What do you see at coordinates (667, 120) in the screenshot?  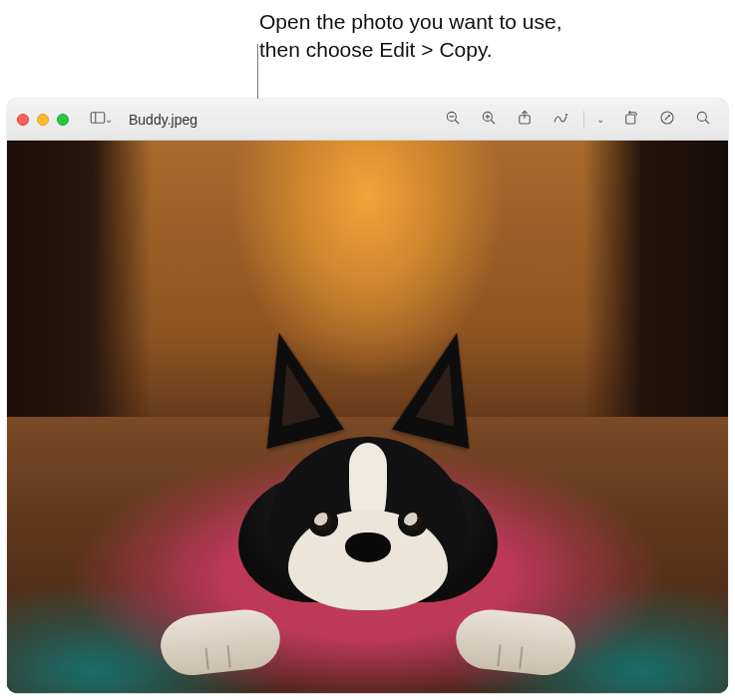 I see `edit-icon` at bounding box center [667, 120].